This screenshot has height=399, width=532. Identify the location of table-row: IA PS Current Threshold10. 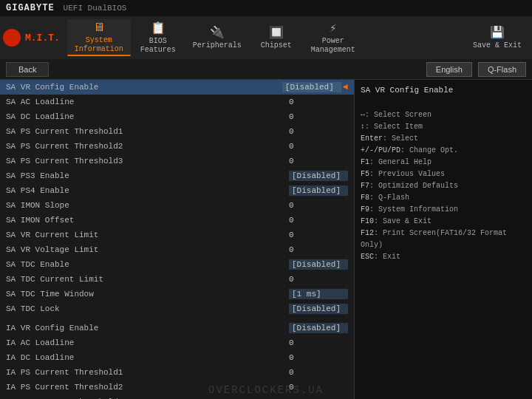
(177, 372).